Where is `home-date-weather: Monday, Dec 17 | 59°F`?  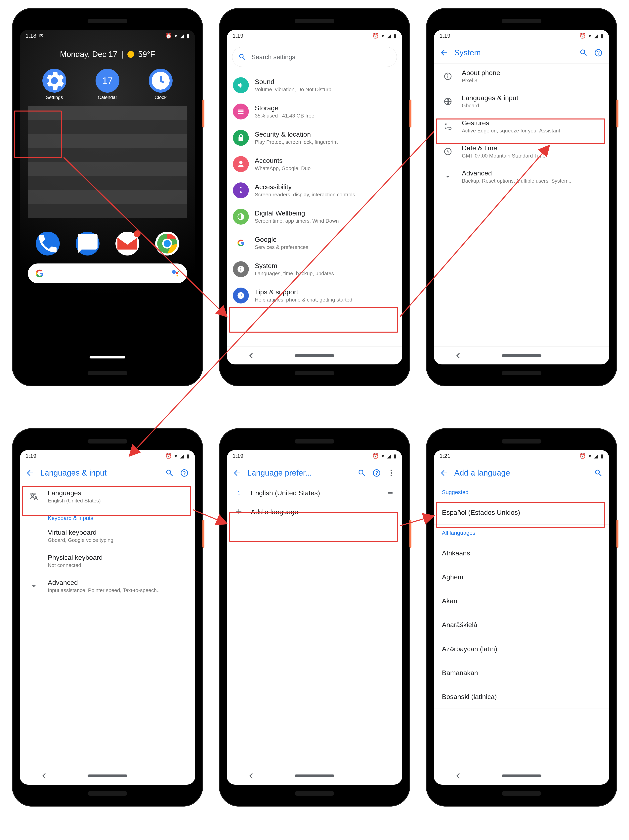
home-date-weather: Monday, Dec 17 | 59°F is located at coordinates (107, 54).